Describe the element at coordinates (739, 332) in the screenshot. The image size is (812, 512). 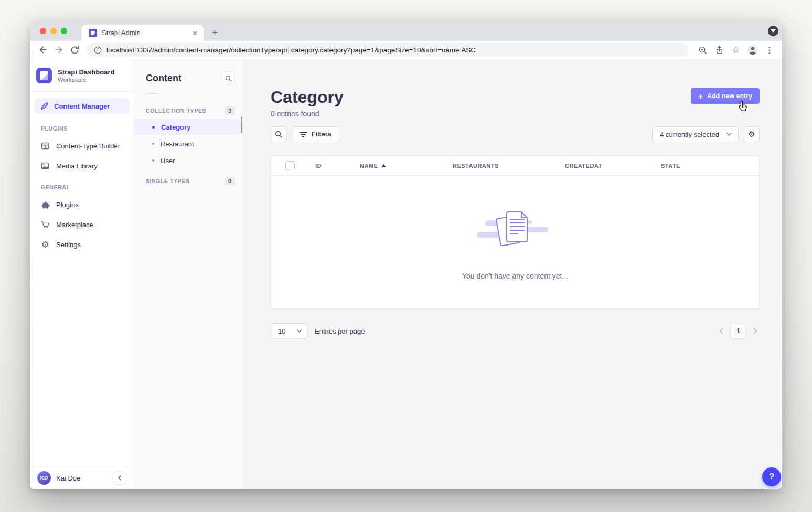
I see `page-number-button: 1` at that location.